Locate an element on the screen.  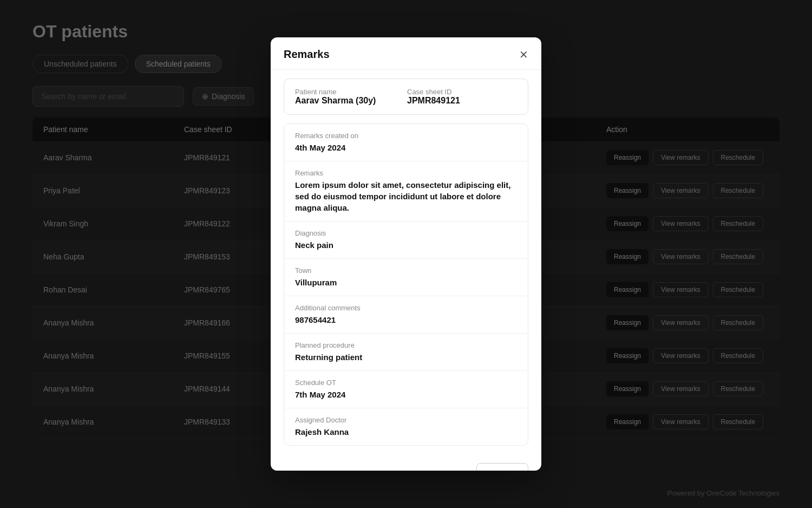
planned-procedure-value: Returning patient is located at coordinates (406, 357).